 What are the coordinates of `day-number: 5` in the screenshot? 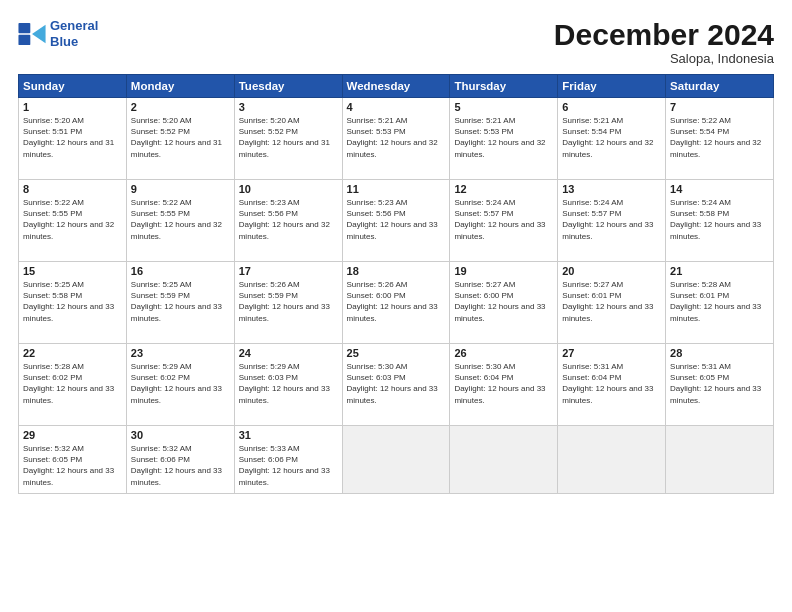 It's located at (504, 107).